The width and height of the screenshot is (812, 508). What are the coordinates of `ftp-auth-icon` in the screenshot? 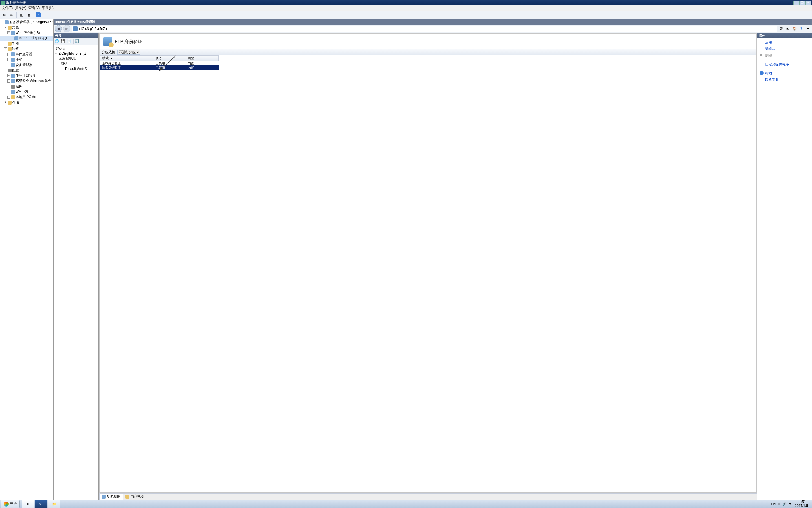 It's located at (108, 42).